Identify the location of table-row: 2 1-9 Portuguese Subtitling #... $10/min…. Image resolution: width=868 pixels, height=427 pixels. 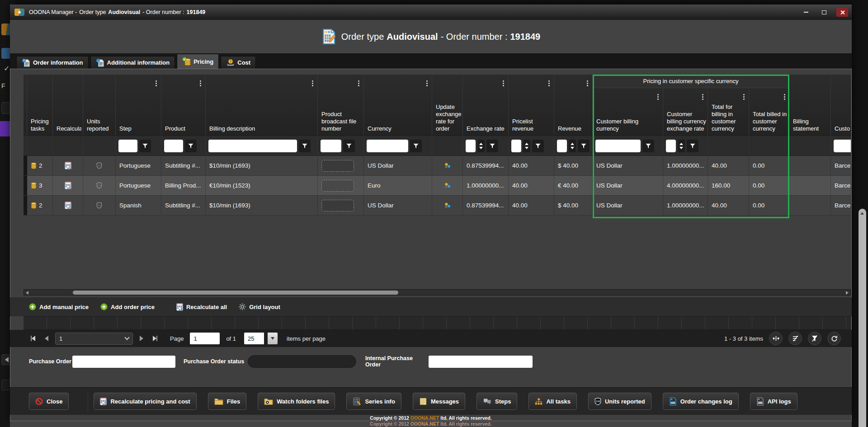
(437, 166).